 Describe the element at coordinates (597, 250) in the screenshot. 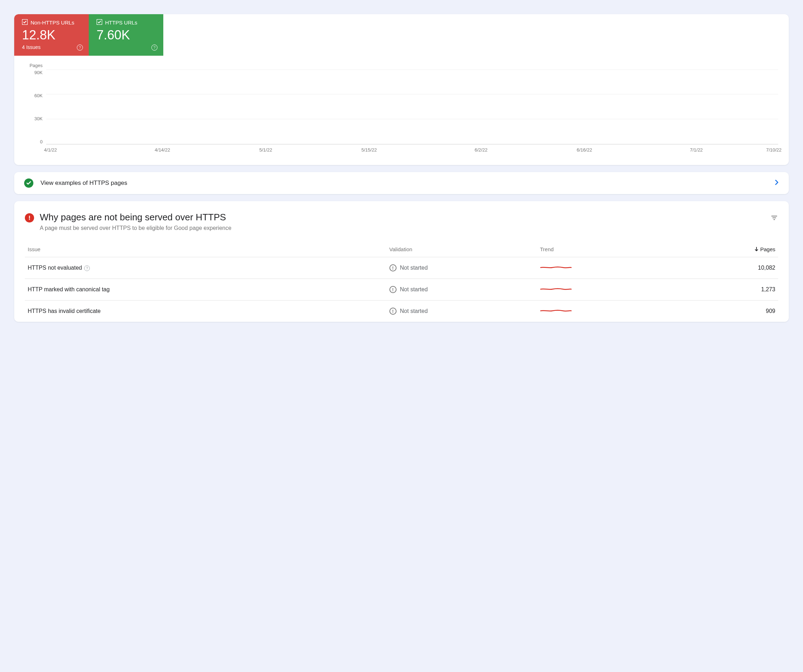

I see `col-trend: Trend` at that location.